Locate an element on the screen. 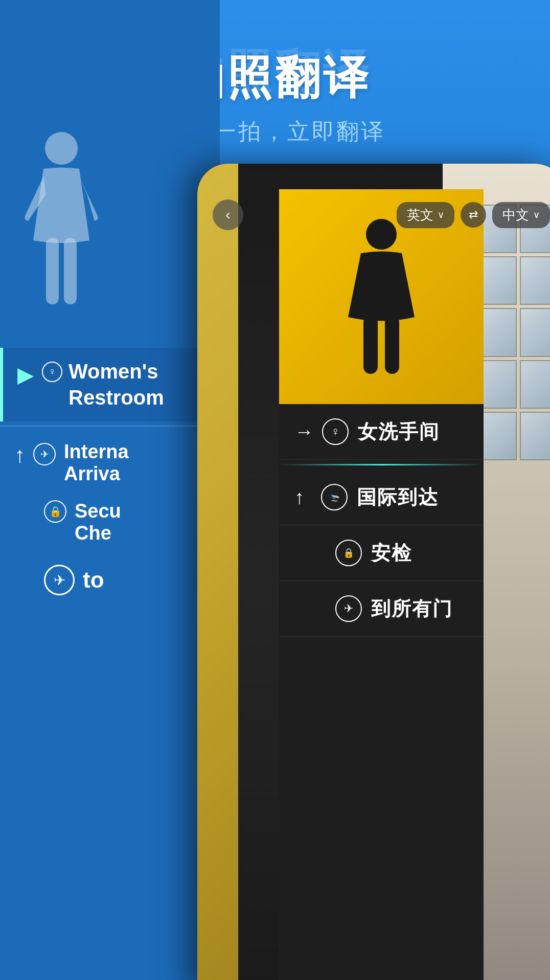 Image resolution: width=550 pixels, height=980 pixels. womens-translated-text: 女洗手间 is located at coordinates (399, 432).